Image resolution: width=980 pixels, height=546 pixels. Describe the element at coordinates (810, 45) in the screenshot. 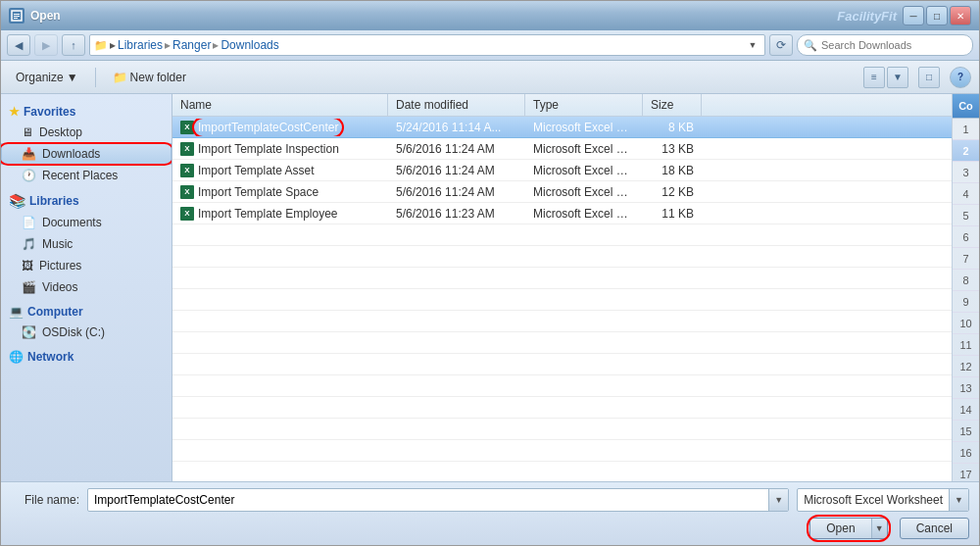

I see `search-icon: 🔍` at that location.